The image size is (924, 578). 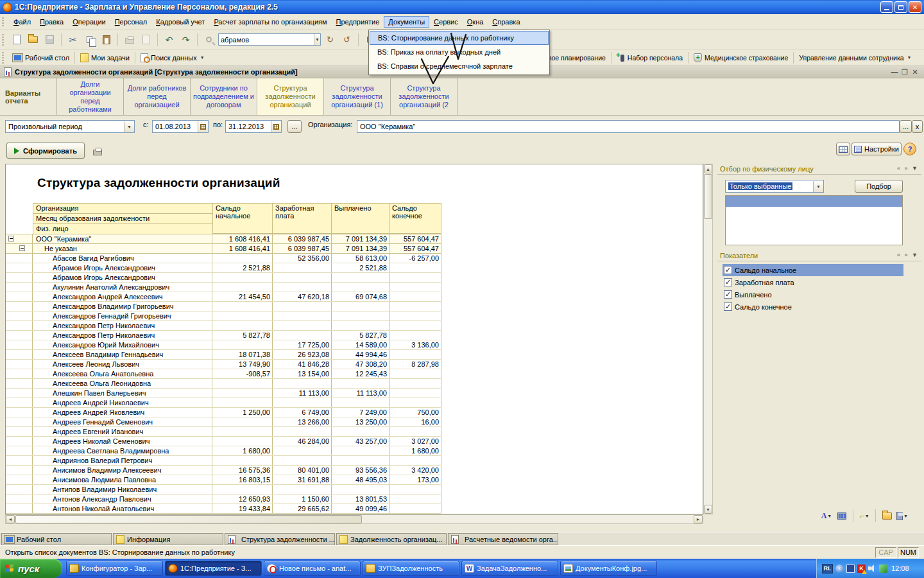 What do you see at coordinates (577, 58) in the screenshot?
I see `hr-panel-button: вое планирование` at bounding box center [577, 58].